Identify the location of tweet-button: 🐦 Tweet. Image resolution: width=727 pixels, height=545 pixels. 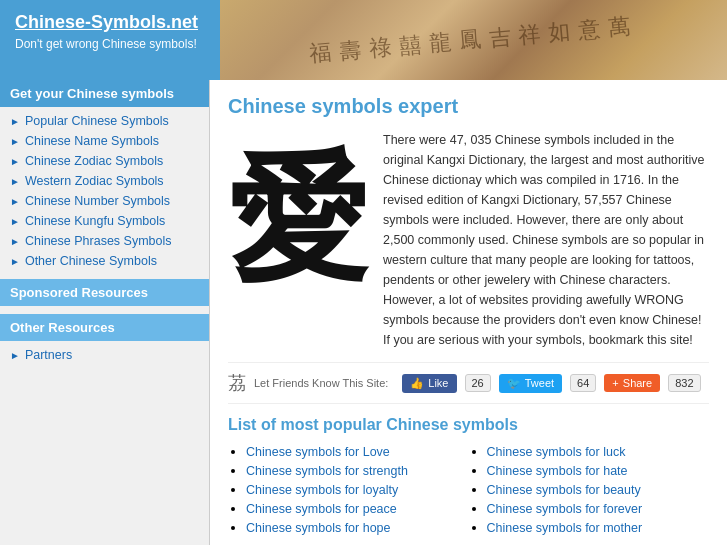
(530, 384).